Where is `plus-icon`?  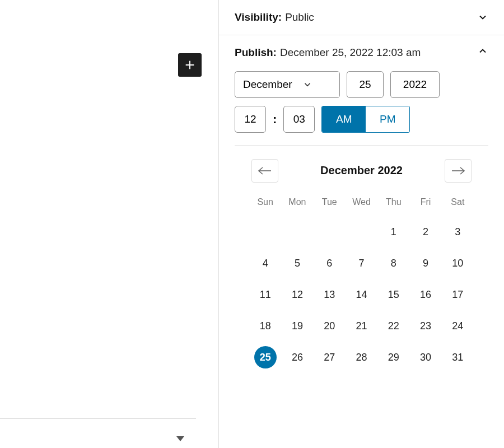 plus-icon is located at coordinates (190, 65).